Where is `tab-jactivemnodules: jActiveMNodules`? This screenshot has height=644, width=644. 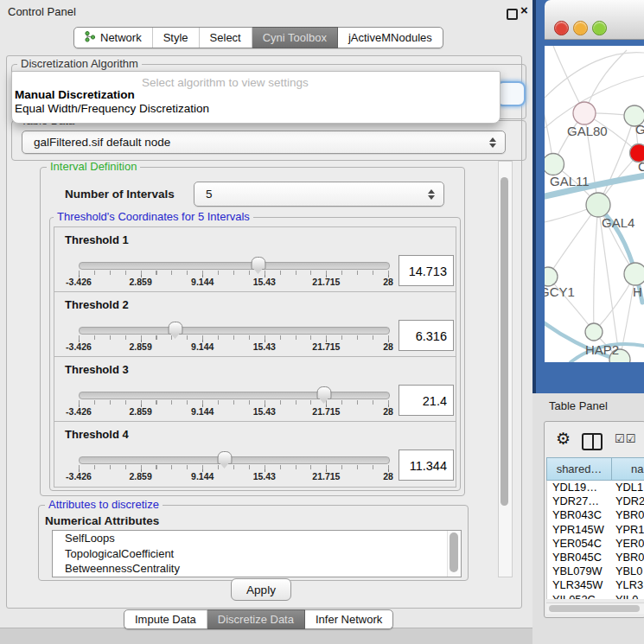 tab-jactivemnodules: jActiveMNodules is located at coordinates (391, 38).